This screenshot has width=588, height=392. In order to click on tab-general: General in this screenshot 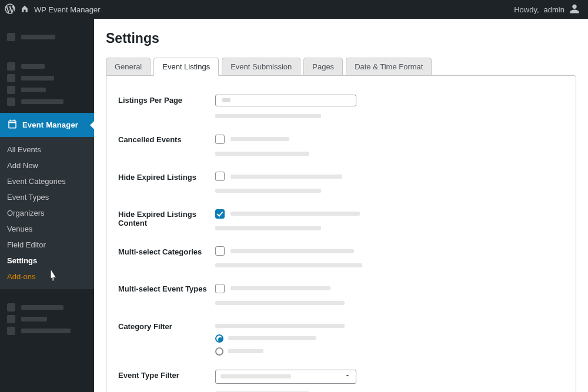, I will do `click(128, 67)`.